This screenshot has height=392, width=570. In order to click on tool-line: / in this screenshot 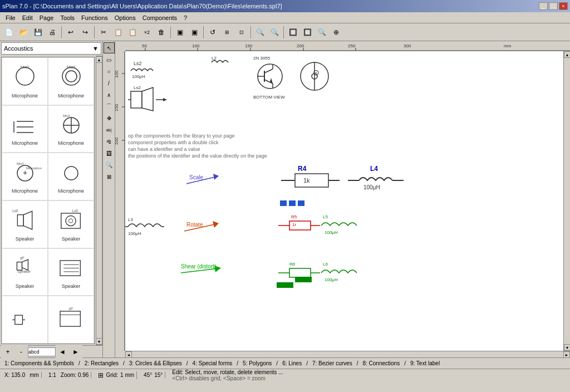, I will do `click(109, 83)`.